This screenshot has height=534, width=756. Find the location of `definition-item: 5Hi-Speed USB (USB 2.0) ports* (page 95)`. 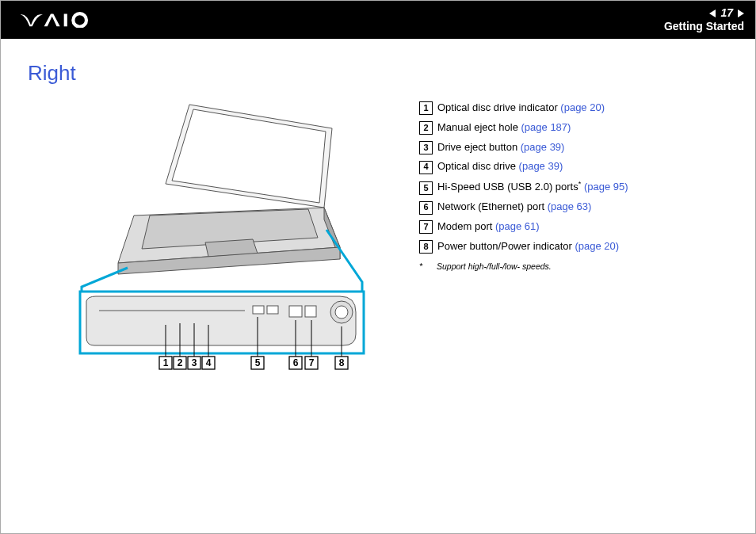

definition-item: 5Hi-Speed USB (USB 2.0) ports* (page 95) is located at coordinates (579, 187).